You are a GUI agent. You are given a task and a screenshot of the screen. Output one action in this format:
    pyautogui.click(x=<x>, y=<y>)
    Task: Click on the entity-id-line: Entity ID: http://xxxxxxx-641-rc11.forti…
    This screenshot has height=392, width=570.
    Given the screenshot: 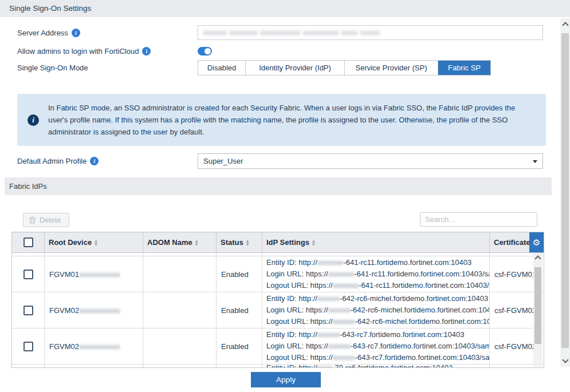 What is the action you would take?
    pyautogui.click(x=376, y=263)
    